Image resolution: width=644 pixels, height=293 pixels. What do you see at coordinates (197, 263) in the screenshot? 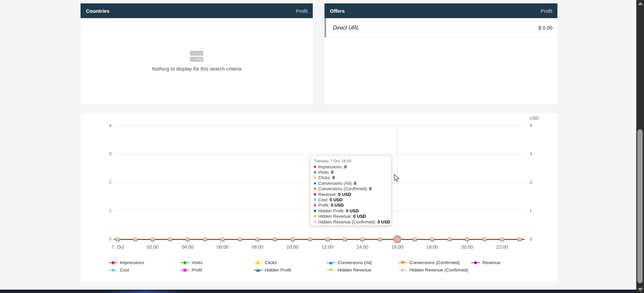
I see `legend-label: Visits` at bounding box center [197, 263].